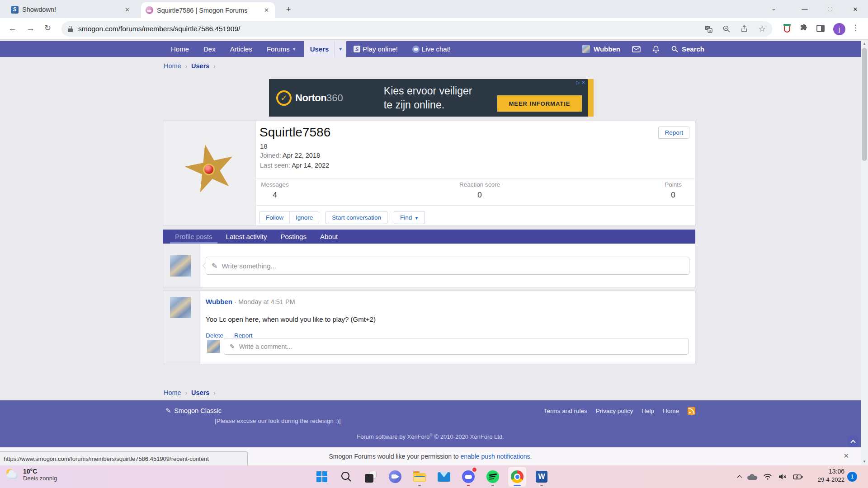  I want to click on footer-style-chooser: ✎ Smogon Classic, so click(193, 411).